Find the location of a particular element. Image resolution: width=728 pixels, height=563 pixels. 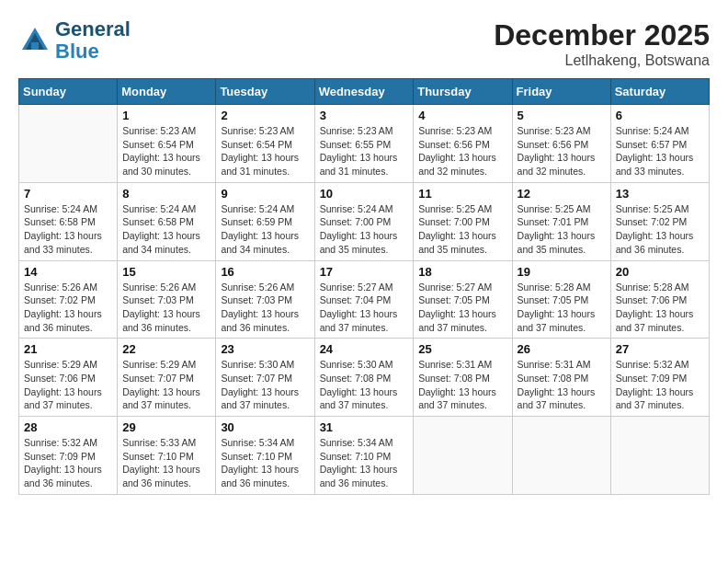

day-number: 22 is located at coordinates (166, 350).